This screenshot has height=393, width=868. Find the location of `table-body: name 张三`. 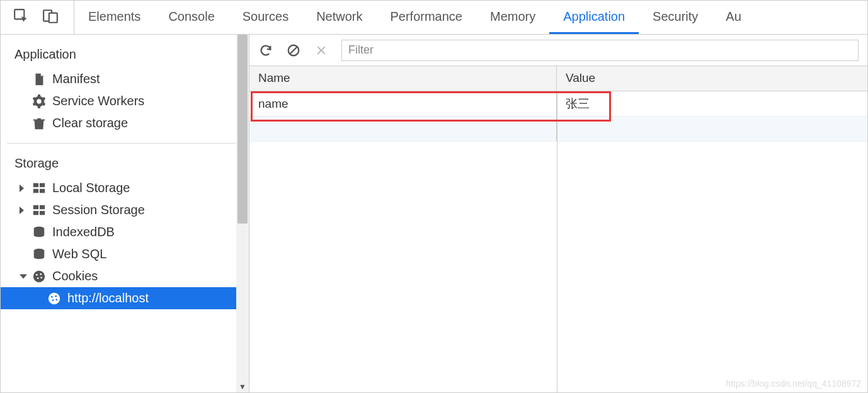

table-body: name 张三 is located at coordinates (558, 117).